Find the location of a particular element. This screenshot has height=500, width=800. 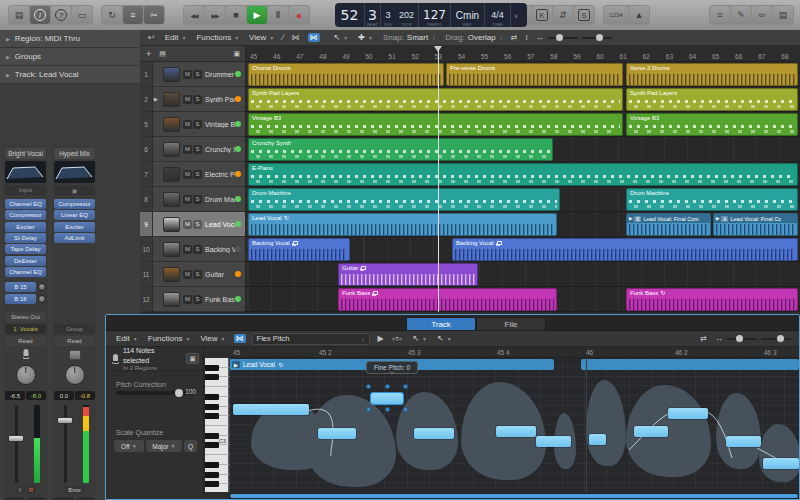

record-enable-button: R is located at coordinates (32, 490).